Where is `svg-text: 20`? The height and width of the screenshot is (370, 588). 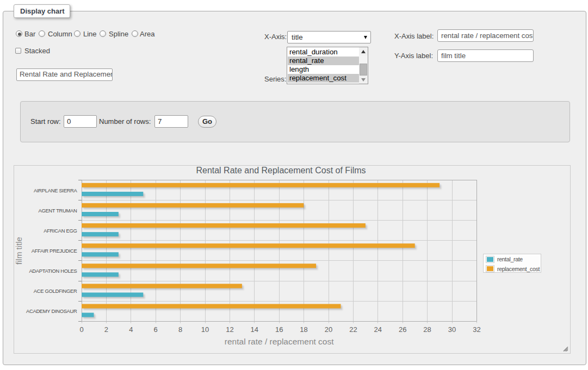
svg-text: 20 is located at coordinates (329, 329).